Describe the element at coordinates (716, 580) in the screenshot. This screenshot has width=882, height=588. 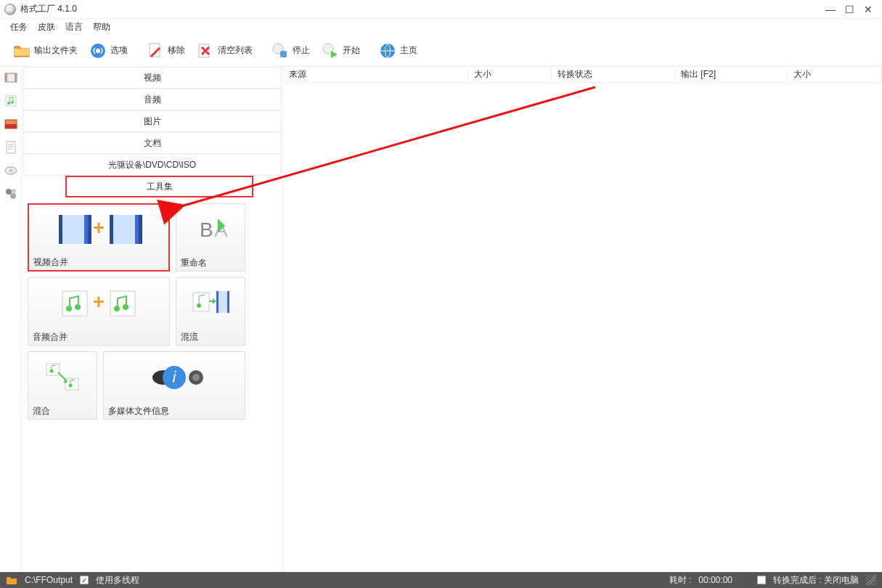
I see `elapsed-value: 00:00:00` at that location.